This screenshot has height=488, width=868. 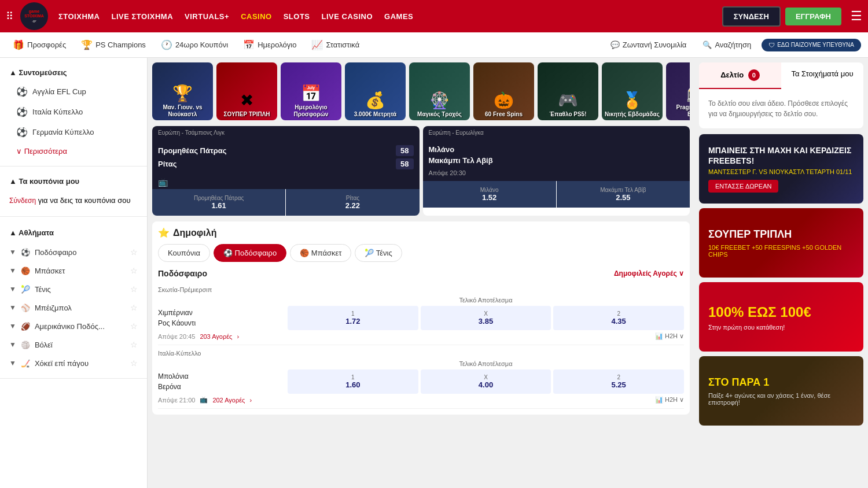 What do you see at coordinates (486, 318) in the screenshot?
I see `odd-0-1: Χ 3.85` at bounding box center [486, 318].